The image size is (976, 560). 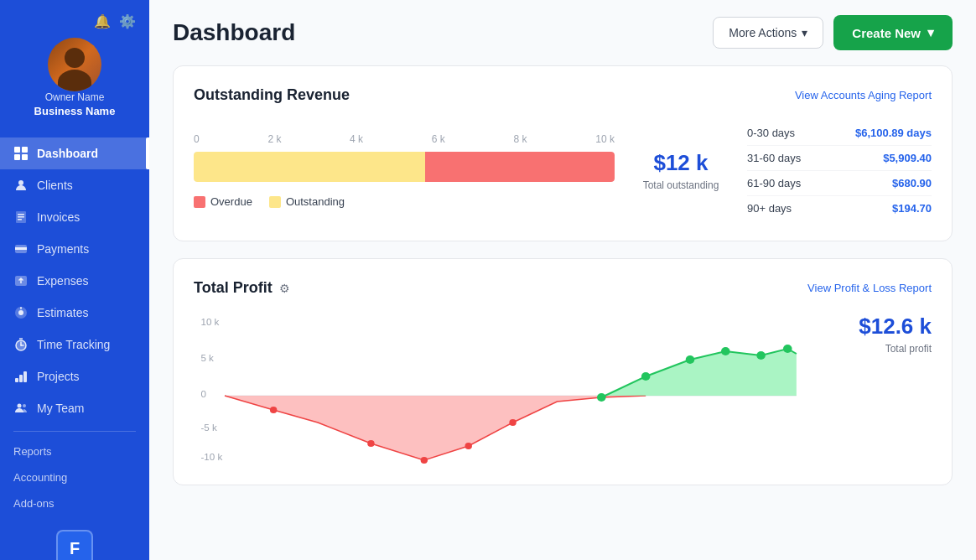 I want to click on user-profile-area: Owner Name Business Name, so click(x=75, y=82).